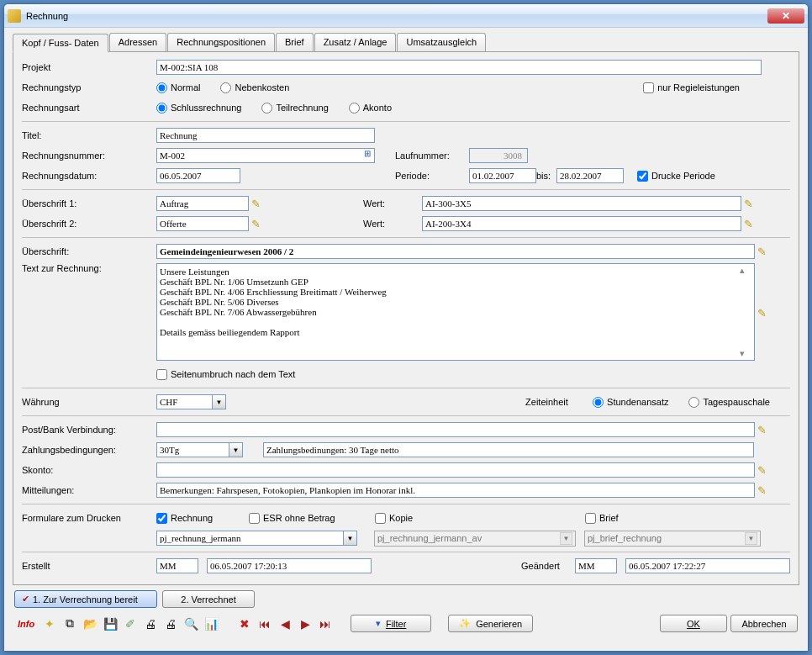 The width and height of the screenshot is (812, 655). What do you see at coordinates (70, 624) in the screenshot?
I see `copy-icon: ⧉` at bounding box center [70, 624].